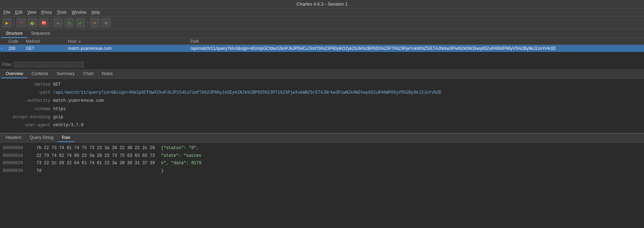  Describe the element at coordinates (322, 138) in the screenshot. I see `bottom-tabs: Headers Query String Raw` at that location.